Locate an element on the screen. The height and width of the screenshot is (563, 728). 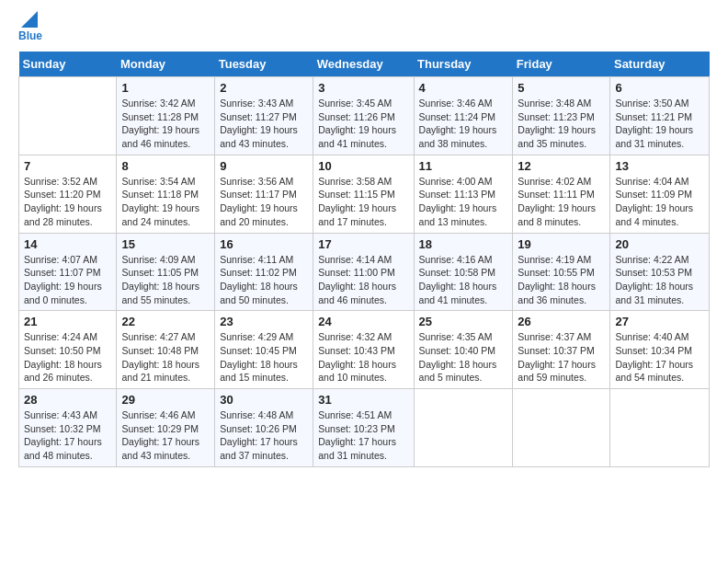
calendar-cell: 21Sunrise: 4:24 AM Sunset: 10:50 PM Dayl… is located at coordinates (68, 350).